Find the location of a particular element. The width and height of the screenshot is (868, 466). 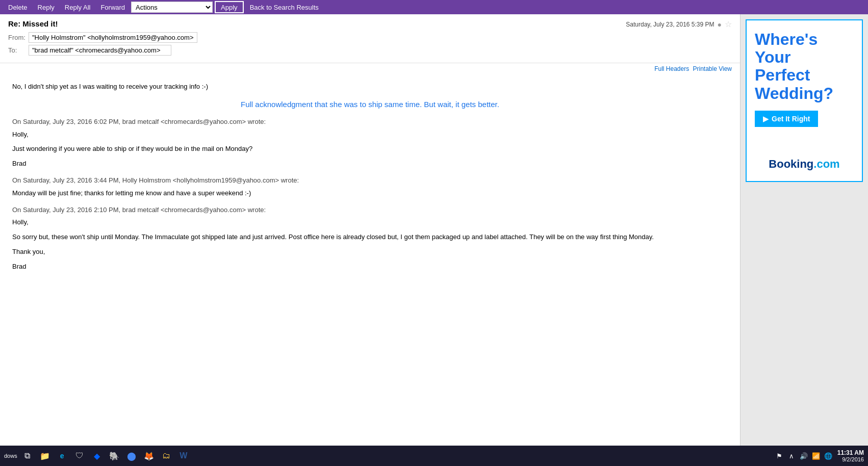

quoted3-body: So sorry but, these won't ship until Mon… is located at coordinates (370, 238).